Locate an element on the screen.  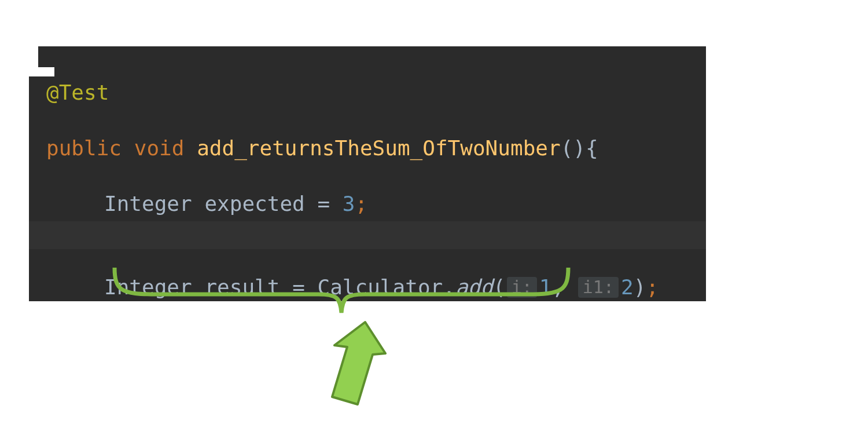
method-name: add_returnsTheSum_OfTwoNumber is located at coordinates (378, 148).